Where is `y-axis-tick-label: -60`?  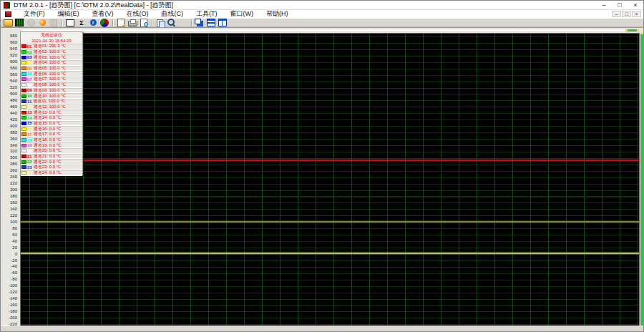 y-axis-tick-label: -60 is located at coordinates (9, 273).